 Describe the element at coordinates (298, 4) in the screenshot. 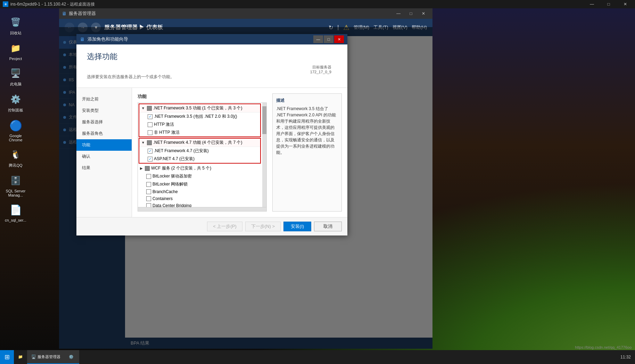

I see `rdp-window-title: ins-6m2pxdd9-1 - 1.15.100.42 - 远程桌面连接` at that location.